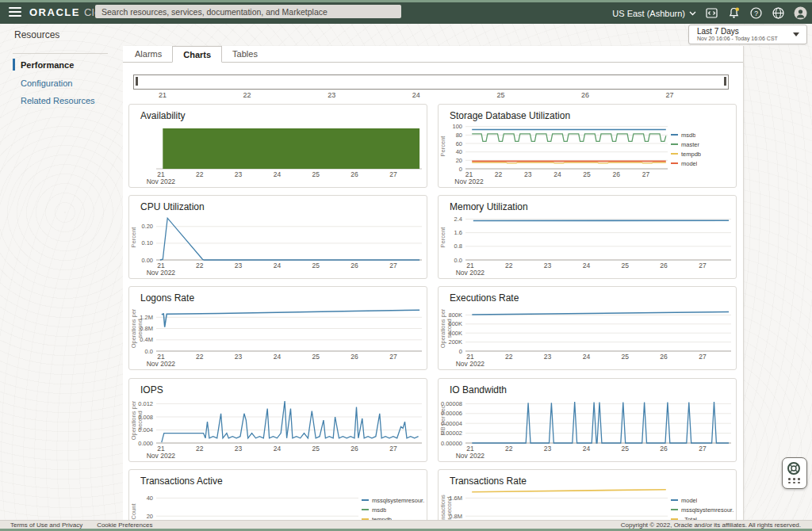 This screenshot has width=812, height=531. Describe the element at coordinates (163, 95) in the screenshot. I see `slider-tick-label: 21` at that location.